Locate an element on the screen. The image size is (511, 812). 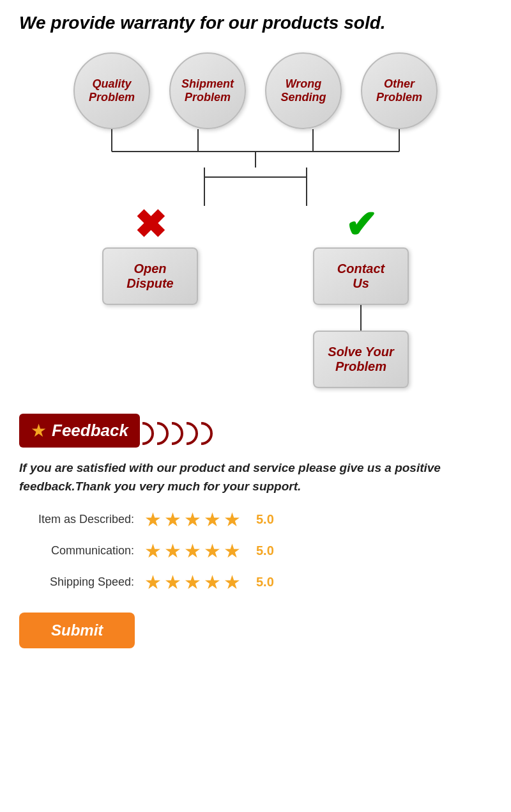
score-communication: 5.0 is located at coordinates (265, 551).